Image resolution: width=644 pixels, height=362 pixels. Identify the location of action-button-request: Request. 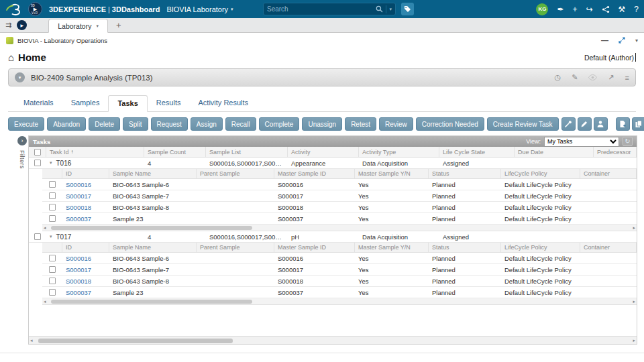
(169, 124).